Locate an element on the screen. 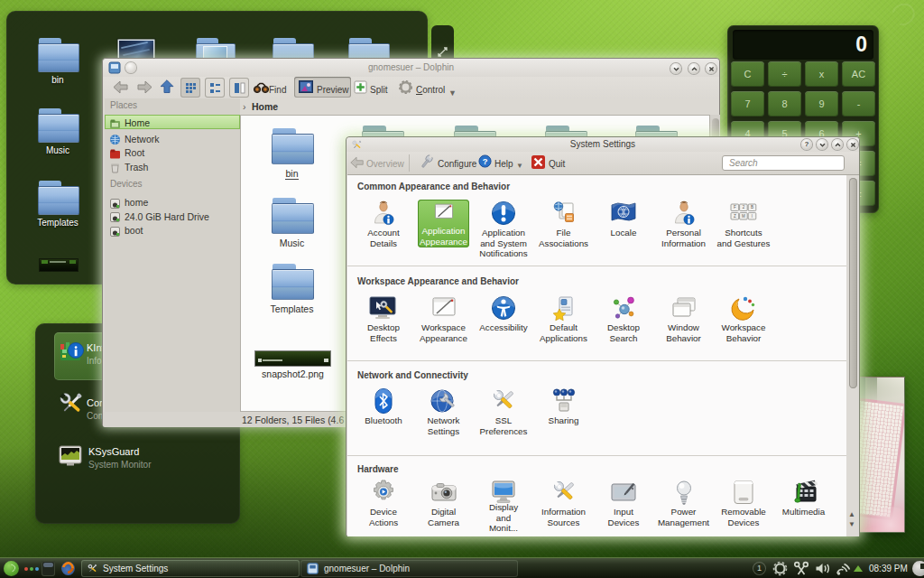 Image resolution: width=924 pixels, height=578 pixels. svg-text: F is located at coordinates (735, 208).